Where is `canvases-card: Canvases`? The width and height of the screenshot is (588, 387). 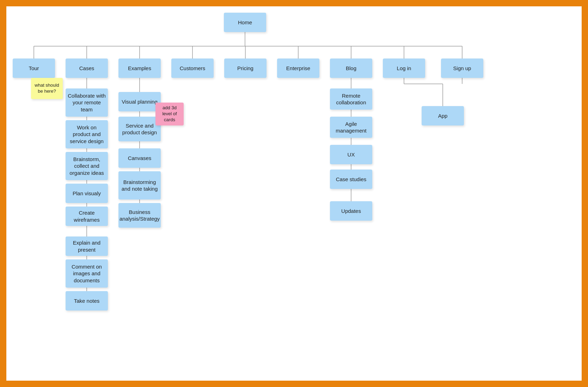
canvases-card: Canvases is located at coordinates (140, 158).